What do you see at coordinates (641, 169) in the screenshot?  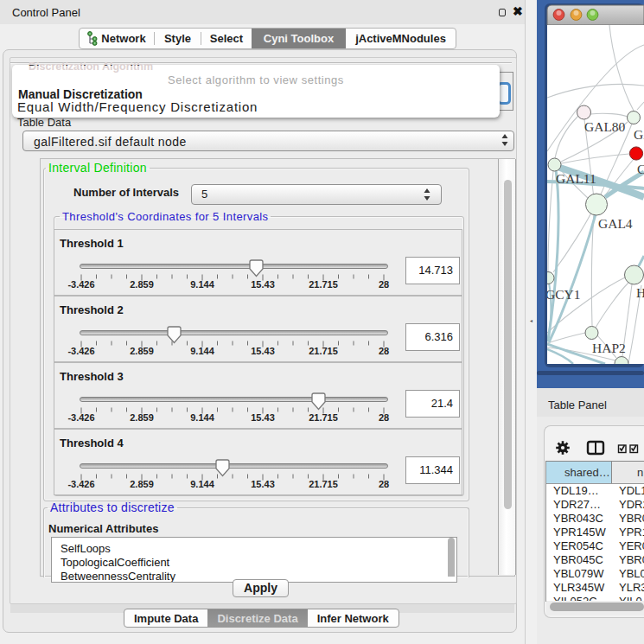 I see `svg-text: C` at bounding box center [641, 169].